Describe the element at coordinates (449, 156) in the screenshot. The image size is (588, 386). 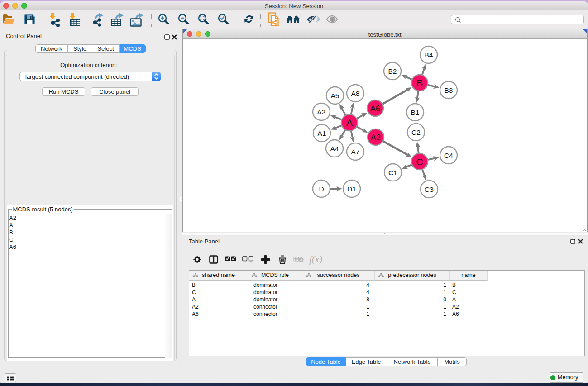
I see `svg-text: C4` at that location.